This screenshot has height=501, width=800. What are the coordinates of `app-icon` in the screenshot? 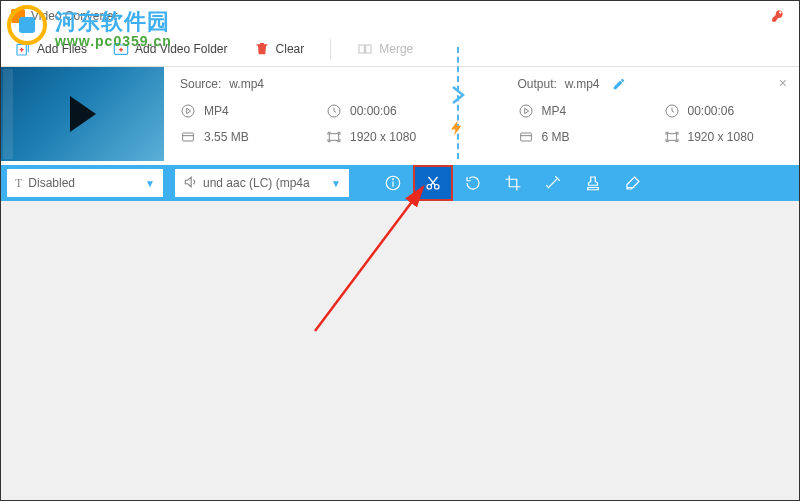 It's located at (18, 16).